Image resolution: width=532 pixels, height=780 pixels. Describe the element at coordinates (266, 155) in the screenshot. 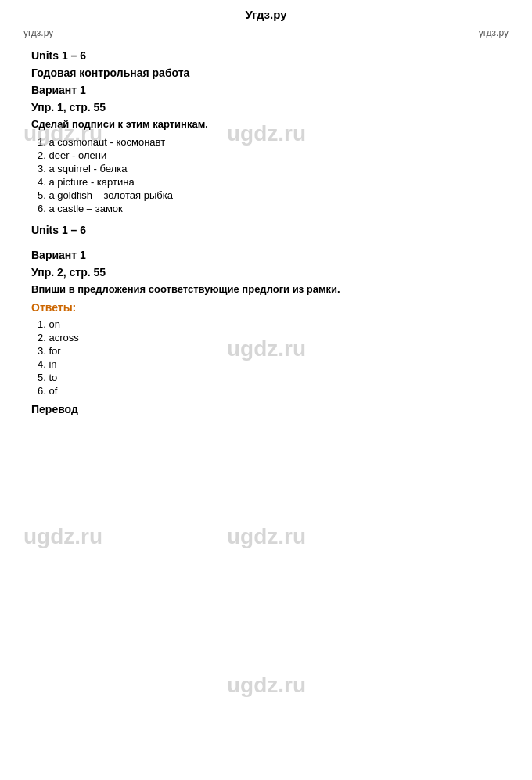

I see `list-item: 2. deer - олени` at that location.